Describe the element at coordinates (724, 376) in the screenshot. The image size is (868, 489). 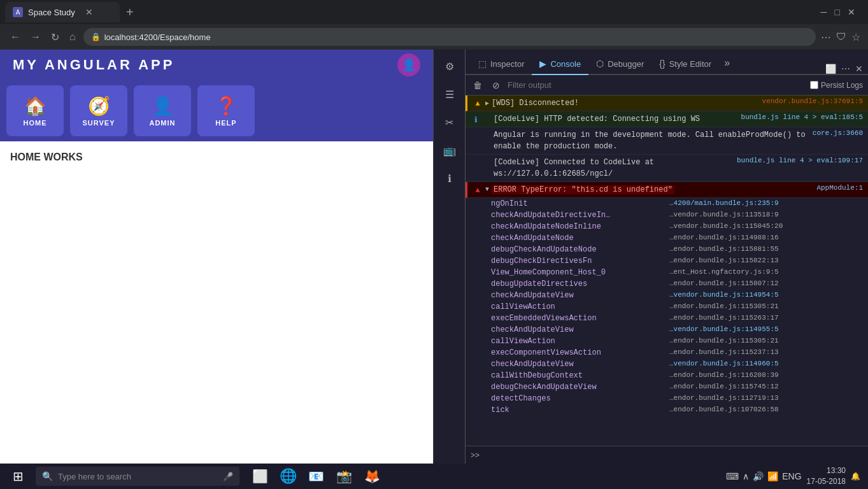
I see `stack-src: …endor.bundle.js:116208:39` at that location.